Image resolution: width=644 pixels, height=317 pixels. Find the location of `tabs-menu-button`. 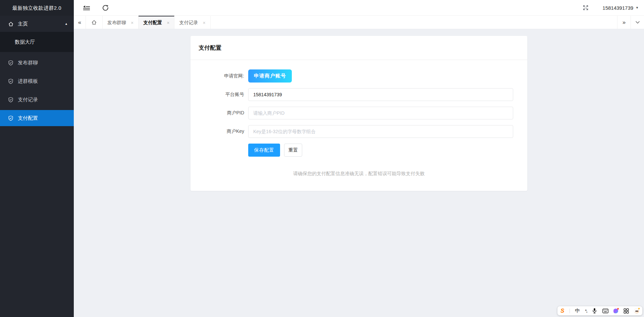

tabs-menu-button is located at coordinates (637, 22).